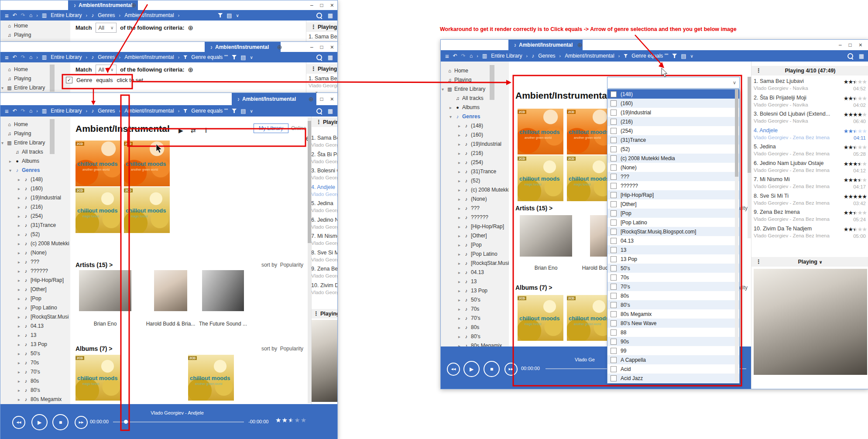  I want to click on genre-option: 99, so click(673, 351).